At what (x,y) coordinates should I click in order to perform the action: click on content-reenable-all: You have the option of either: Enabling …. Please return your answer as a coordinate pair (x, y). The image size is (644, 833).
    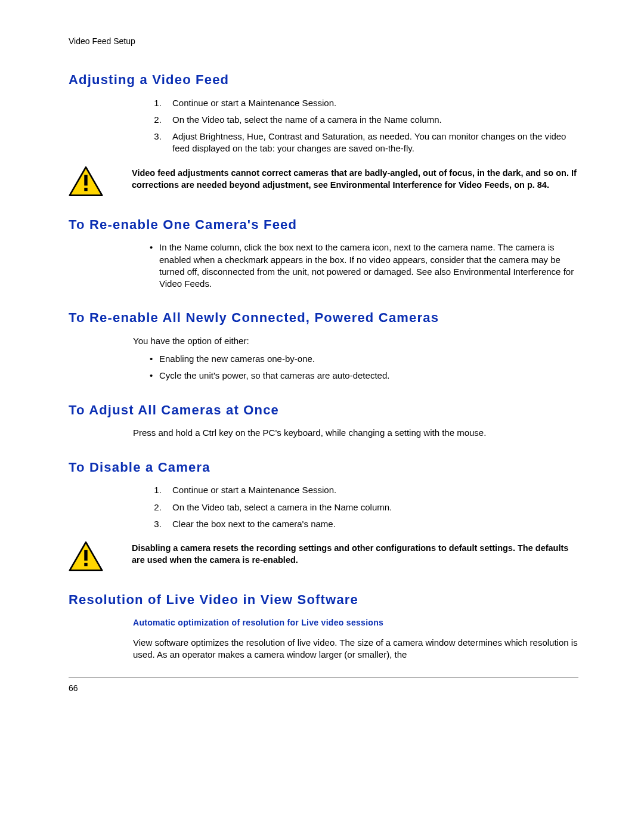
    Looking at the image, I should click on (355, 359).